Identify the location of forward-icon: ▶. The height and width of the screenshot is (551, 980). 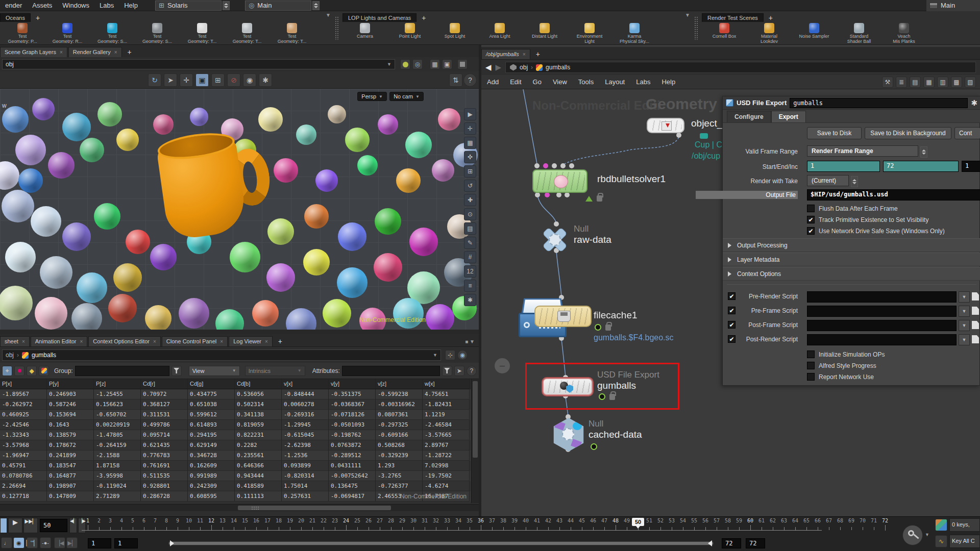
(499, 67).